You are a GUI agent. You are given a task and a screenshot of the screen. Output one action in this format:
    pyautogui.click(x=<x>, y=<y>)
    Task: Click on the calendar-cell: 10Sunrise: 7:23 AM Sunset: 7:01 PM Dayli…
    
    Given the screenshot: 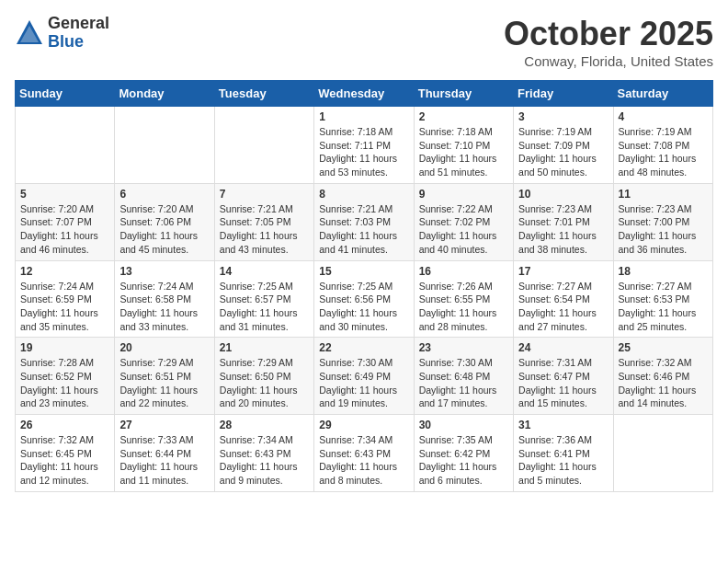 What is the action you would take?
    pyautogui.click(x=563, y=222)
    